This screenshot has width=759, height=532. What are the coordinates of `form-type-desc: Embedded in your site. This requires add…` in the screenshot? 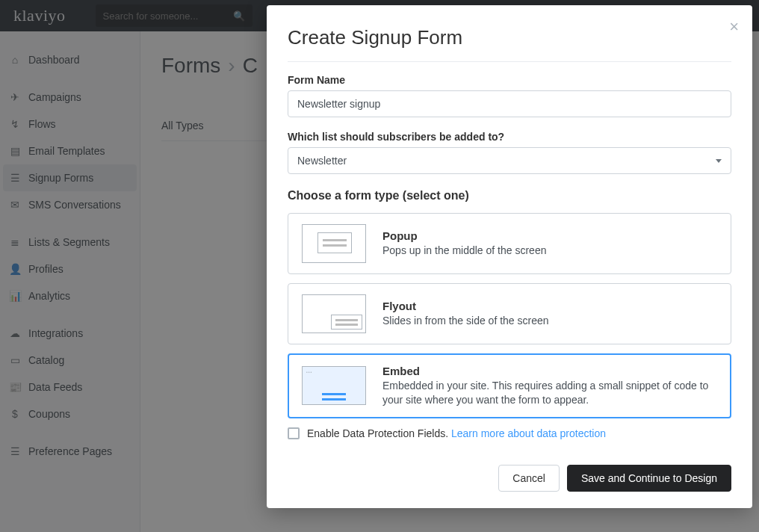 It's located at (550, 393).